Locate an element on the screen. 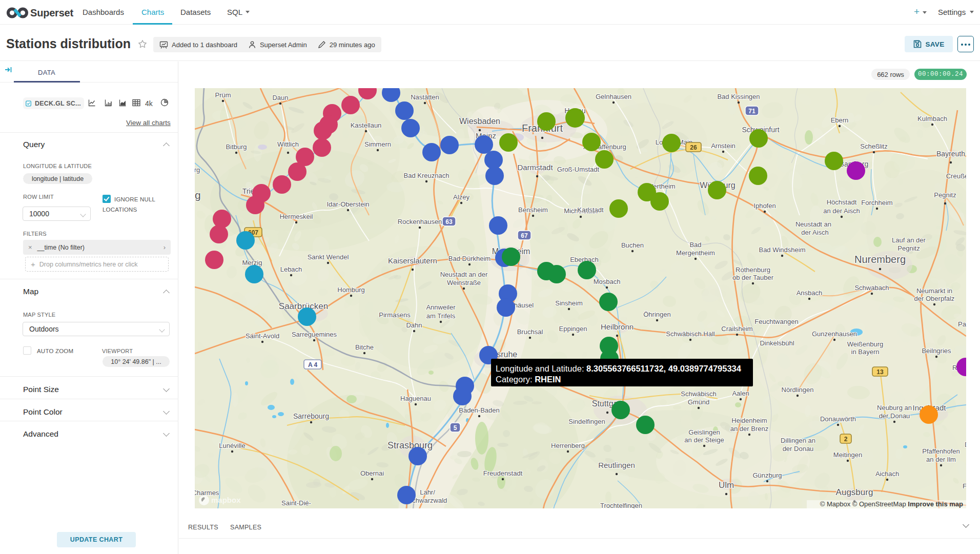  svg-text: Dasing is located at coordinates (966, 445).